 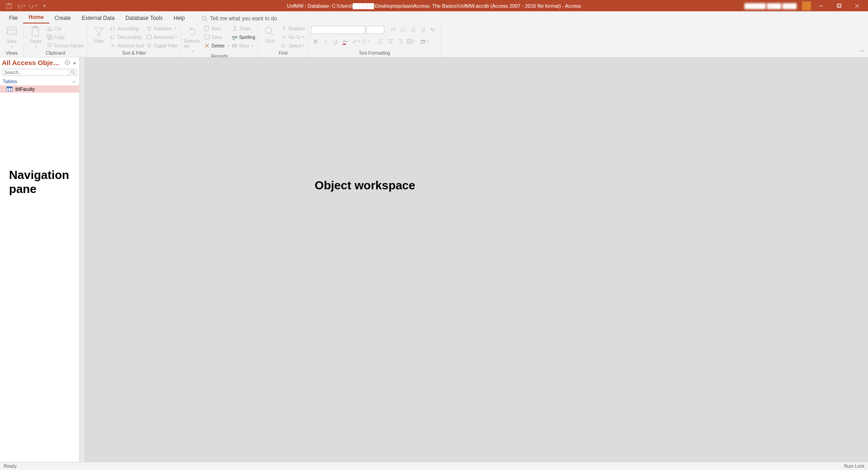 What do you see at coordinates (423, 42) in the screenshot?
I see `alt-row-icon` at bounding box center [423, 42].